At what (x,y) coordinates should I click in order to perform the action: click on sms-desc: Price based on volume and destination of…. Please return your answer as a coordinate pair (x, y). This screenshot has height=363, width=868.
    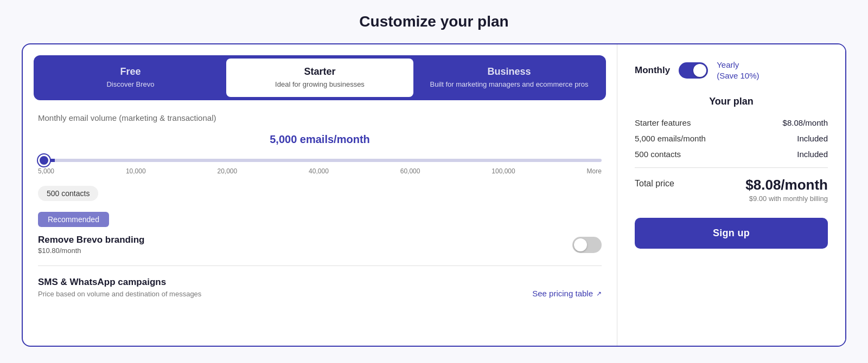
    Looking at the image, I should click on (119, 294).